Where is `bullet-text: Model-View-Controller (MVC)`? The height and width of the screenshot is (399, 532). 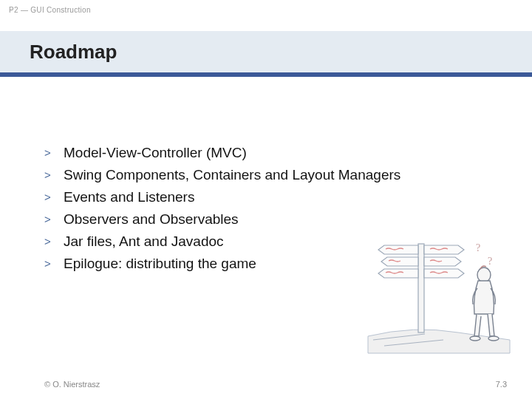 bullet-text: Model-View-Controller (MVC) is located at coordinates (155, 153).